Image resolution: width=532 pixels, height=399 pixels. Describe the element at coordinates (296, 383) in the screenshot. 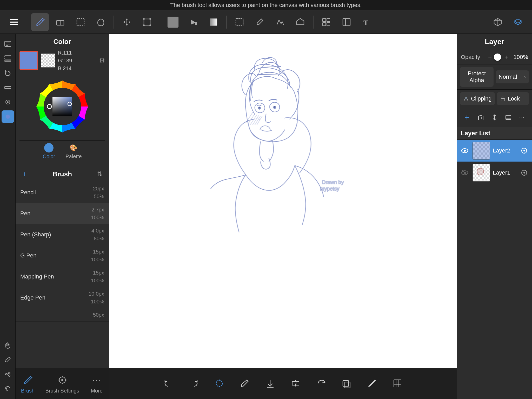

I see `canvas-flip-button` at that location.